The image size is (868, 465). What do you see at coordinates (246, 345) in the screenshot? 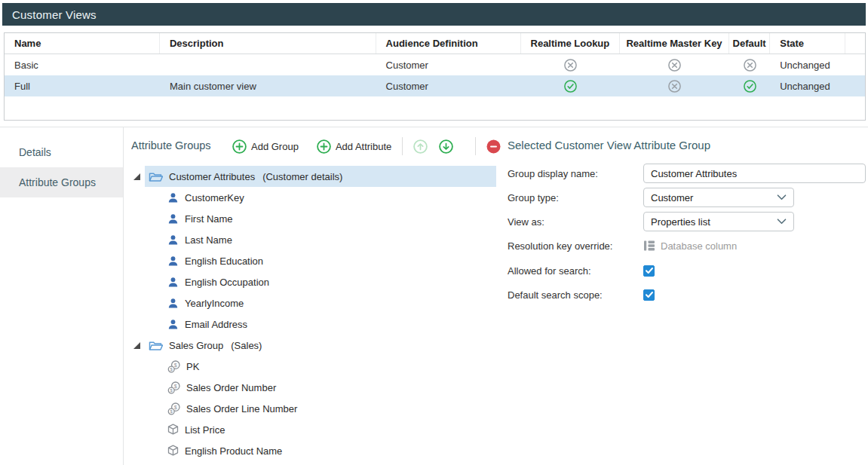
I see `tree-group-suffix: (Sales)` at bounding box center [246, 345].